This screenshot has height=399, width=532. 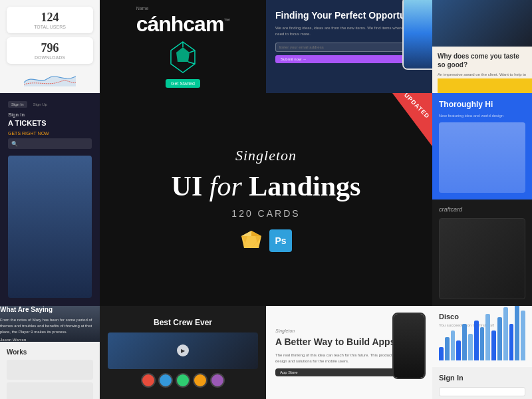 What do you see at coordinates (226, 186) in the screenshot?
I see `banner-title-for: for` at bounding box center [226, 186].